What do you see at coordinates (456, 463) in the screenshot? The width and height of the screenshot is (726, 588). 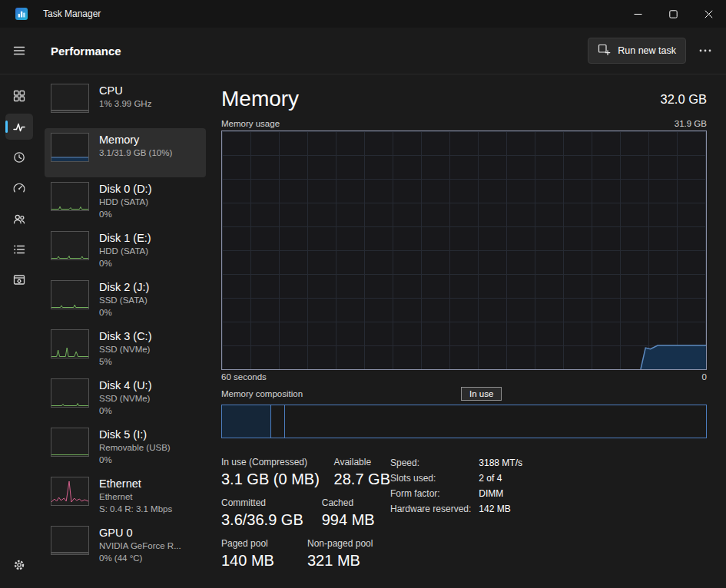 I see `detail-row-speed: Speed: 3188 MT/s` at bounding box center [456, 463].